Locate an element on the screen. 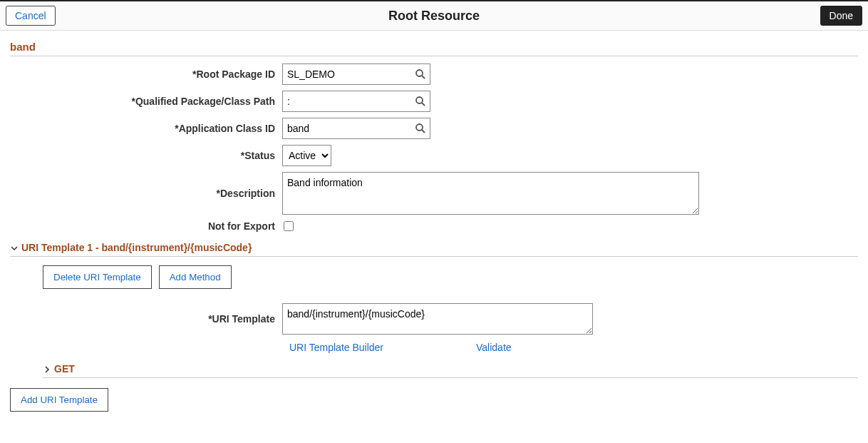  chevron-down-icon is located at coordinates (14, 248).